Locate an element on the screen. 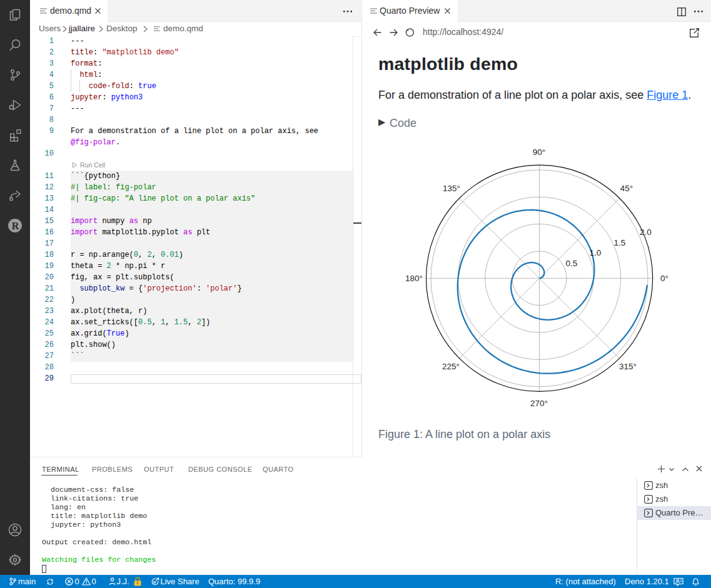 Image resolution: width=711 pixels, height=588 pixels. svg-text: 0° is located at coordinates (664, 279).